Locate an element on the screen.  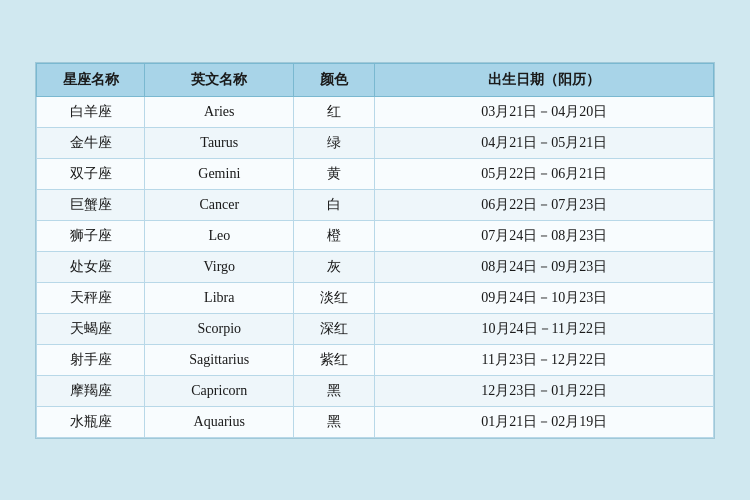
cell-english: Aries is located at coordinates (220, 112).